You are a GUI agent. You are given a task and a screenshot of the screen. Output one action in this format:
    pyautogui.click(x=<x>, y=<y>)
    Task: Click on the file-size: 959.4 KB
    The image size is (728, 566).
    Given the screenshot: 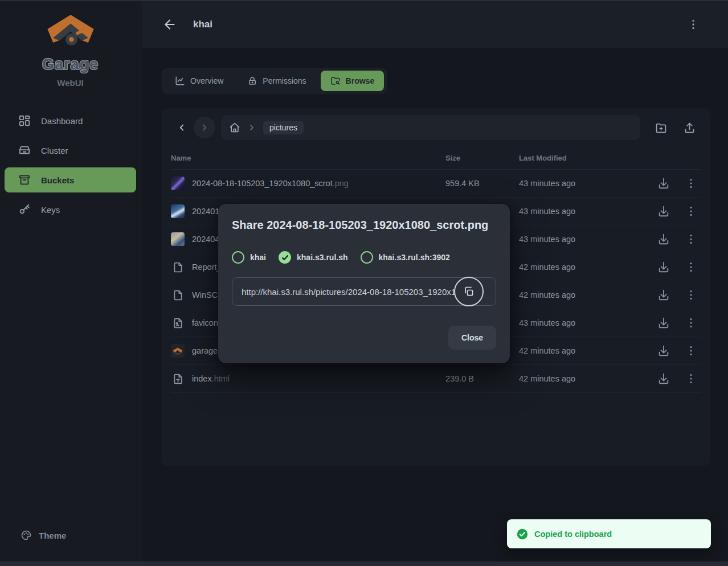 What is the action you would take?
    pyautogui.click(x=482, y=183)
    